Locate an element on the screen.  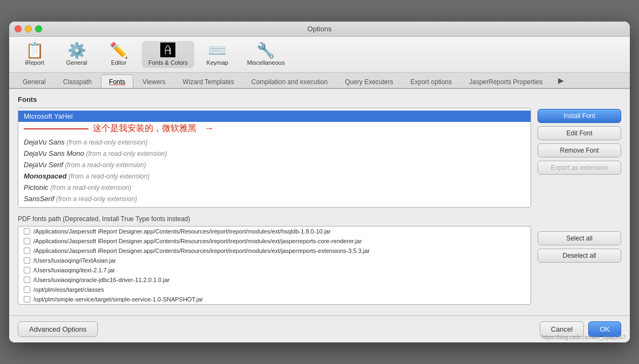
font-name-dejavu-sans: DejaVu Sans is located at coordinates (44, 142).